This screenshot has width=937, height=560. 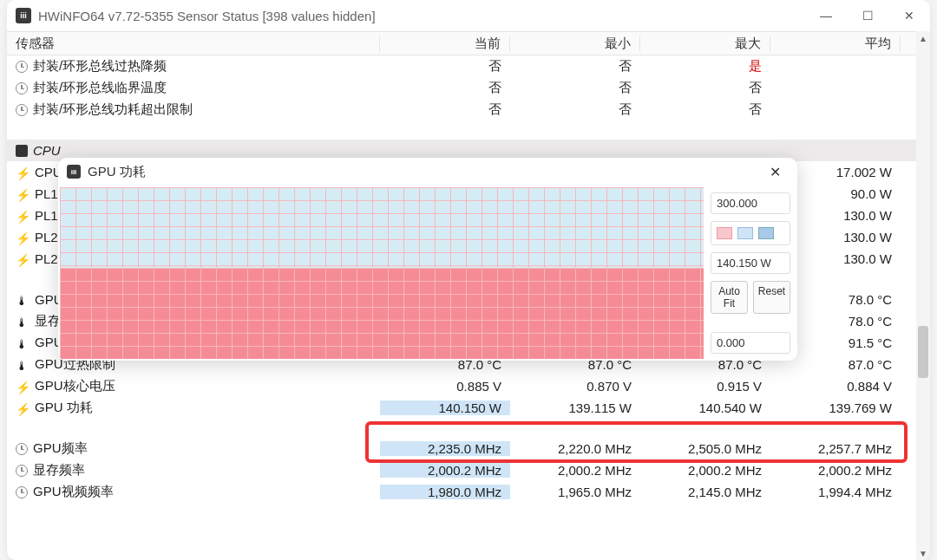 I want to click on row-label: 显存, so click(x=48, y=321).